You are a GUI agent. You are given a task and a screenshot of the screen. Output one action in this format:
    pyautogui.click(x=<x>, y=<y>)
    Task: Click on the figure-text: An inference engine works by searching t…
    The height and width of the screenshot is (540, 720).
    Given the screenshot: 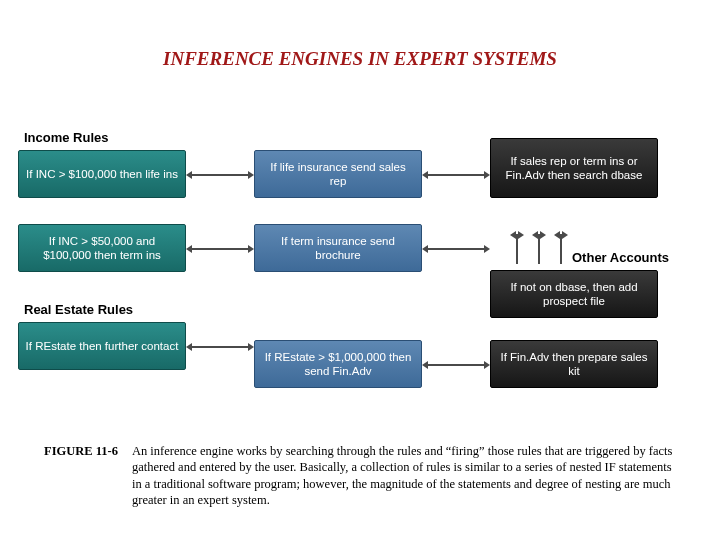 What is the action you would take?
    pyautogui.click(x=406, y=476)
    